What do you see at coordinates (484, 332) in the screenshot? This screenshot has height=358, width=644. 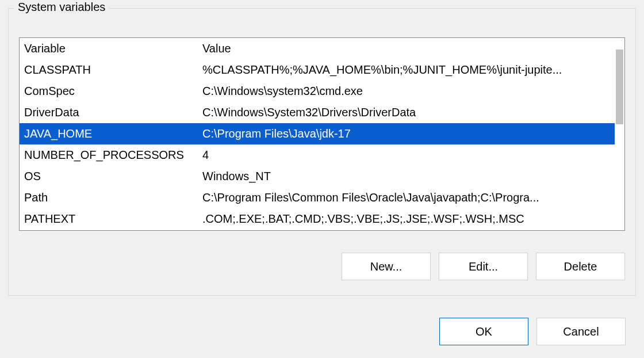 I see `ok-button: OK` at bounding box center [484, 332].